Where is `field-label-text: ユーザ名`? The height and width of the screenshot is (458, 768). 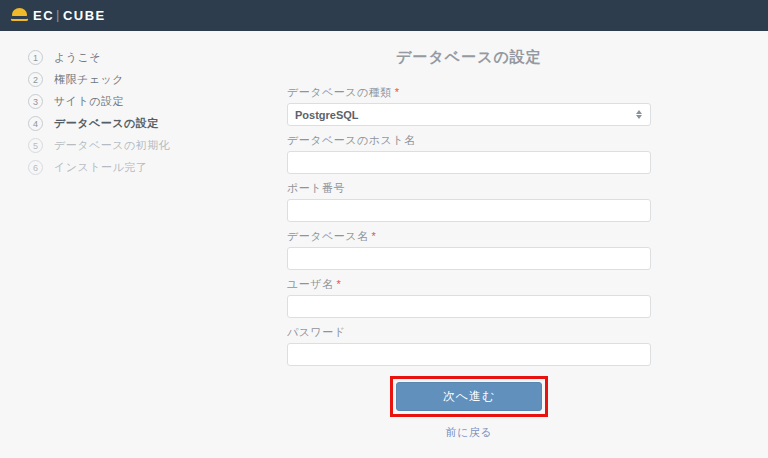
field-label-text: ユーザ名 is located at coordinates (310, 284).